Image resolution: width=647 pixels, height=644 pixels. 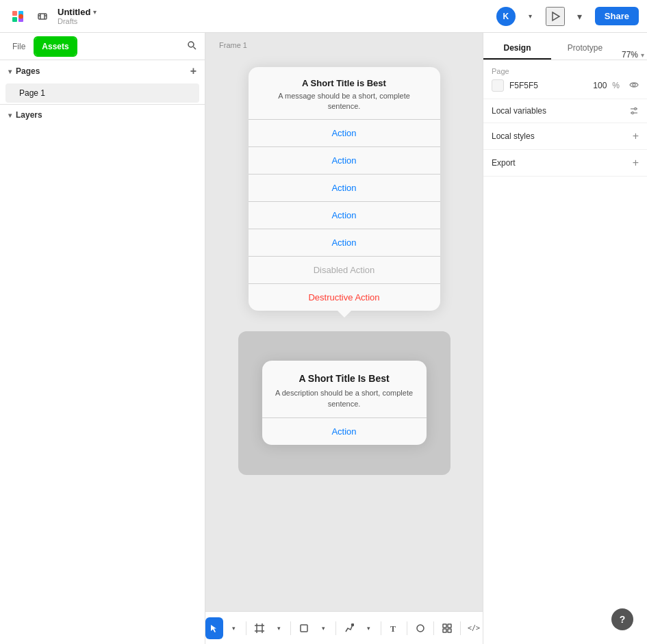 I want to click on text-tool-btn: T, so click(x=394, y=628).